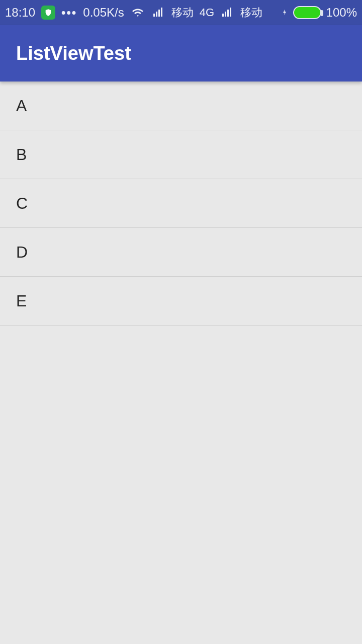 Image resolution: width=362 pixels, height=644 pixels. What do you see at coordinates (181, 253) in the screenshot?
I see `list-item: D` at bounding box center [181, 253].